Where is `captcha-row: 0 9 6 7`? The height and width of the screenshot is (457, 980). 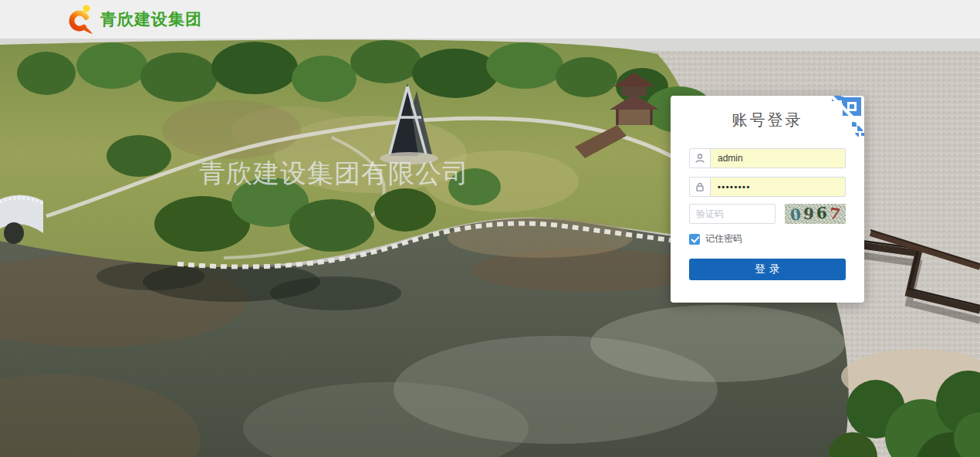
captcha-row: 0 9 6 7 is located at coordinates (767, 214).